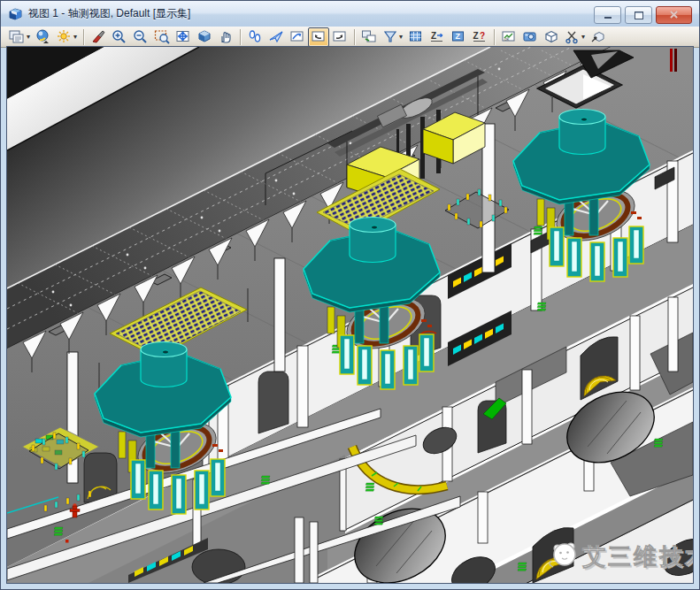 Image resolution: width=700 pixels, height=590 pixels. What do you see at coordinates (67, 37) in the screenshot?
I see `tool-adjust-brightness: ▾` at bounding box center [67, 37].